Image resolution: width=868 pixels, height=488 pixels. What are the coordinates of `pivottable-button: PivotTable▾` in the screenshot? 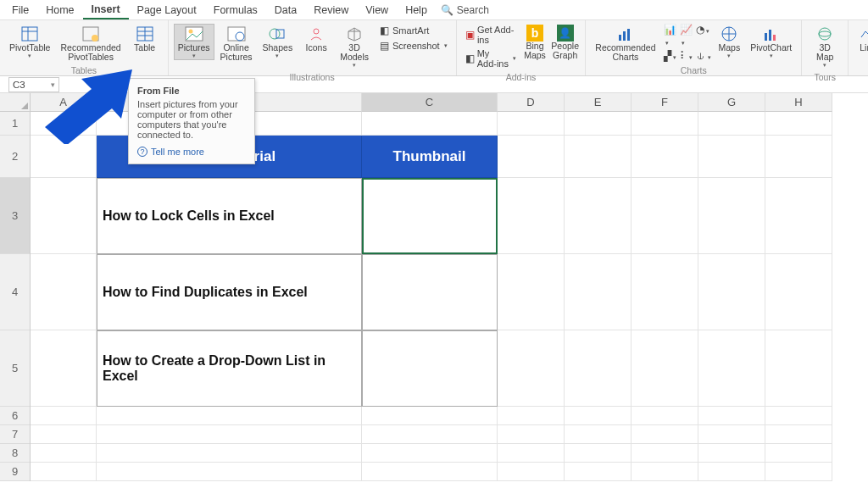 It's located at (30, 42).